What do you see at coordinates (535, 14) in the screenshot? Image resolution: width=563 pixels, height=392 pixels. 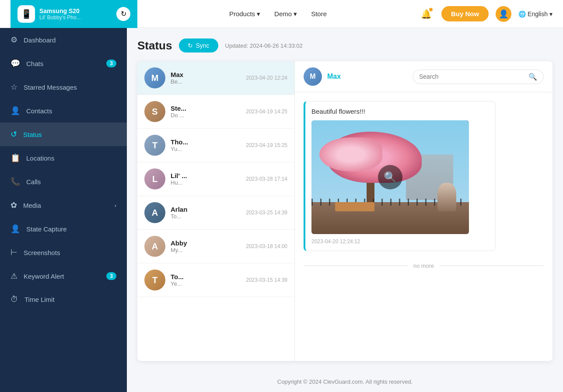 I see `language-selector: 🌐 English ▾` at bounding box center [535, 14].